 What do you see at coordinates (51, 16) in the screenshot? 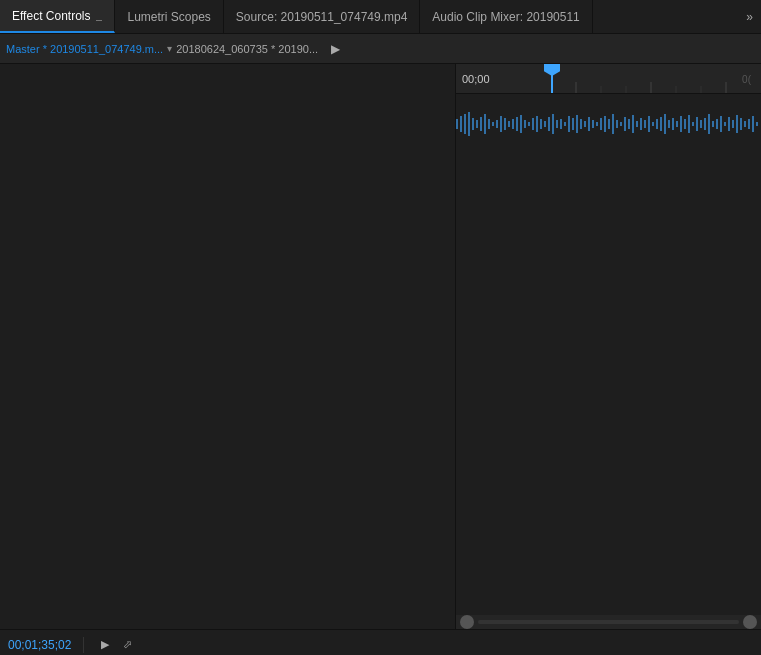
I see `tab-effect-controls-label: Effect Controls` at bounding box center [51, 16].